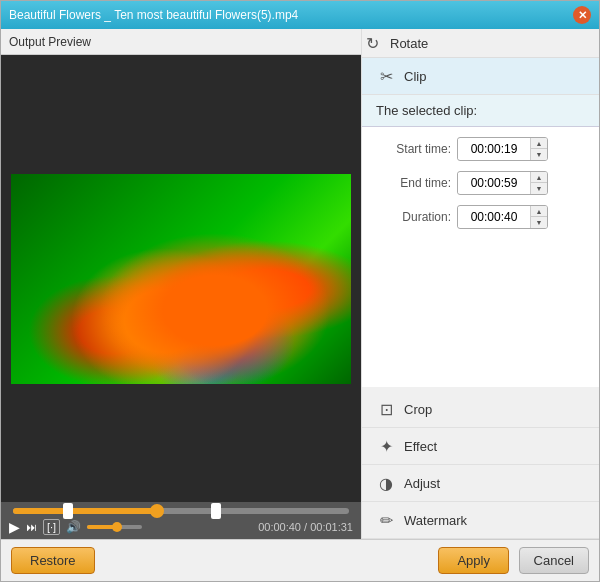 The height and width of the screenshot is (582, 600). Describe the element at coordinates (181, 511) in the screenshot. I see `timeline-row` at that location.